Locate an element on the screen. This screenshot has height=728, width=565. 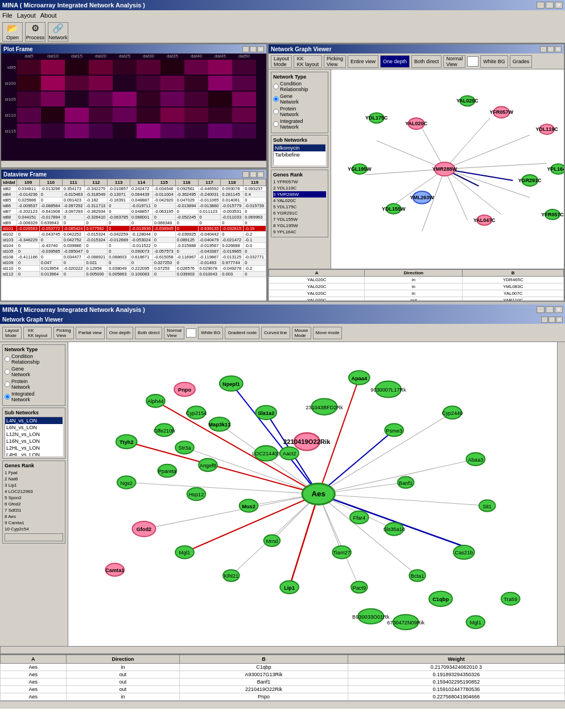
bottom-minimize: _ is located at coordinates (541, 310).